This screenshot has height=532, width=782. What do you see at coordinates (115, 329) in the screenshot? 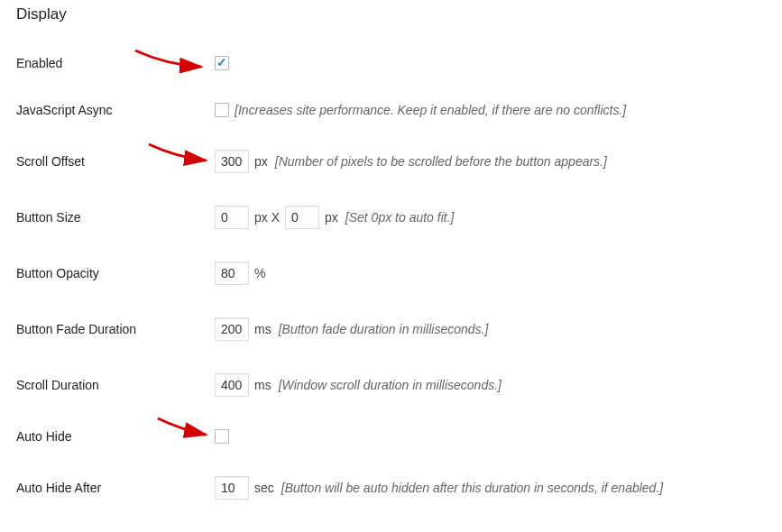
I see `fade-duration-label: Button Fade Duration` at bounding box center [115, 329].